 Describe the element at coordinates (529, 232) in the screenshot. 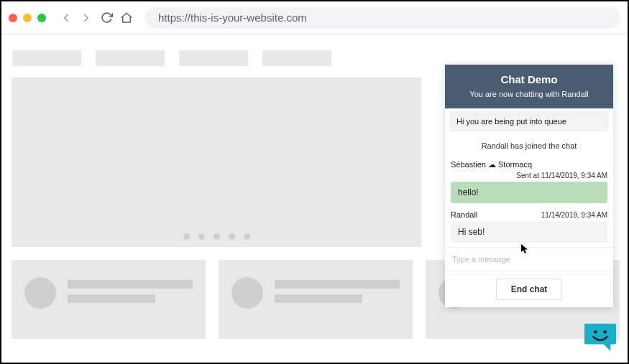

I see `agent-message-bubble: Hi seb!` at that location.